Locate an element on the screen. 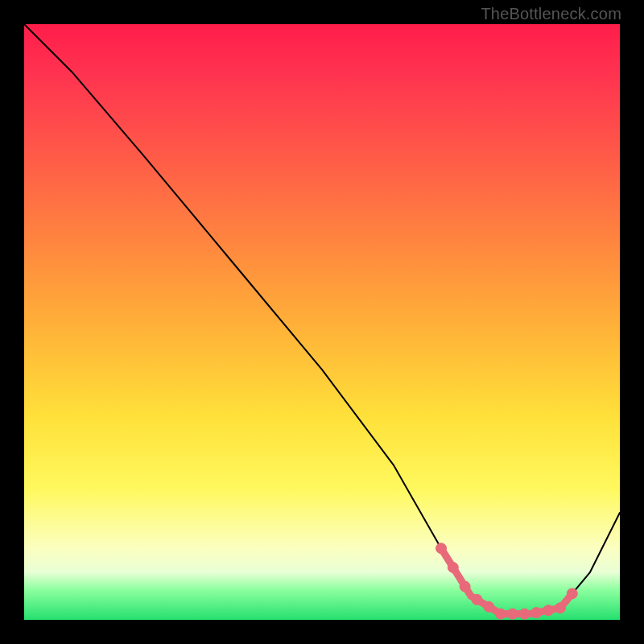 This screenshot has width=644, height=644. highlight-dots is located at coordinates (507, 581).